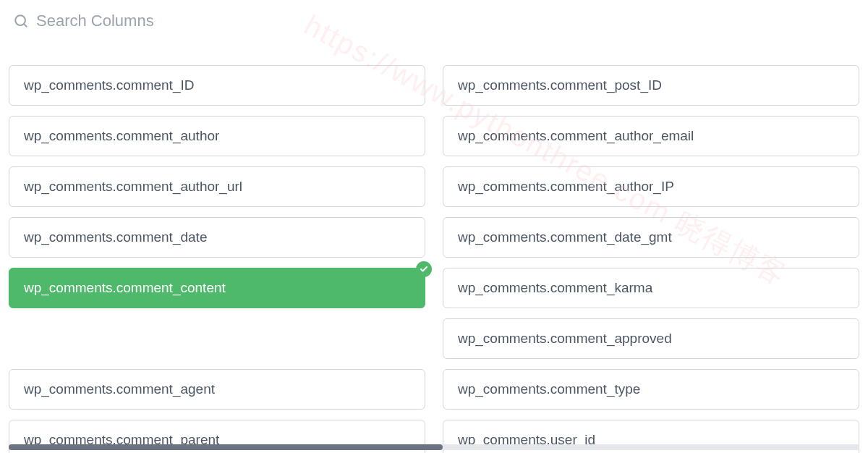  Describe the element at coordinates (217, 389) in the screenshot. I see `column-item: wp_comments.comment_agent` at that location.